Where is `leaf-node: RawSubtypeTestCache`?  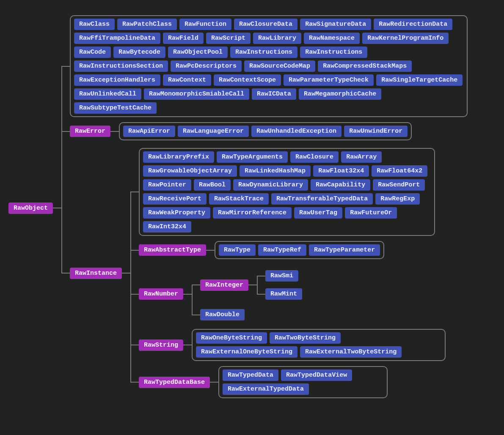 leaf-node: RawSubtypeTestCache is located at coordinates (115, 108).